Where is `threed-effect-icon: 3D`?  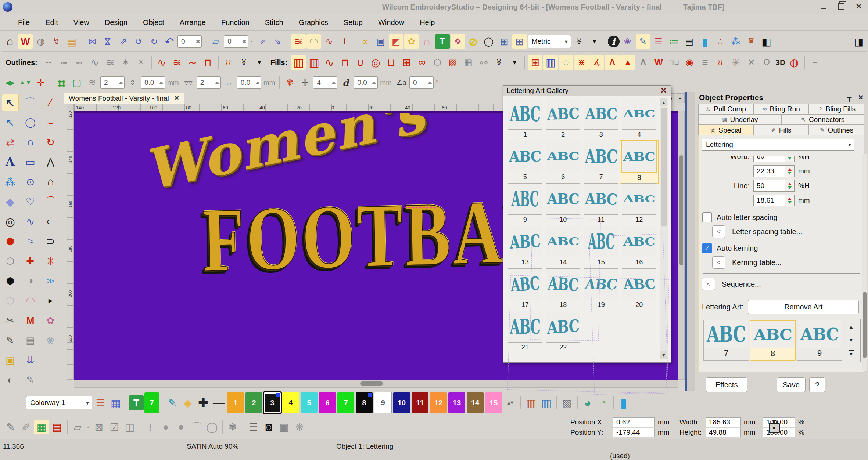
threed-effect-icon: 3D is located at coordinates (781, 62).